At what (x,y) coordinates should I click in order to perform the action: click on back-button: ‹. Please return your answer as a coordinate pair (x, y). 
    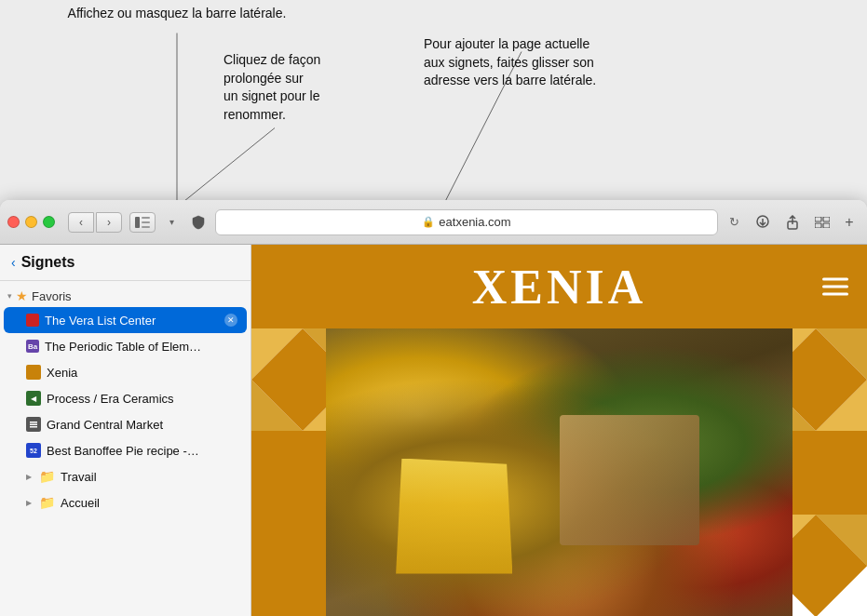
    Looking at the image, I should click on (81, 222).